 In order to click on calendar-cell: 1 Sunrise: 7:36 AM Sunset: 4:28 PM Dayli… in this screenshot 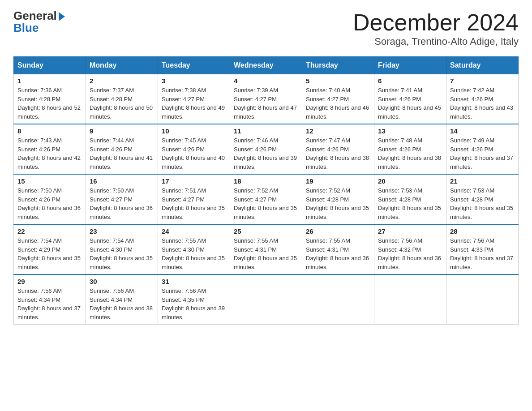, I will do `click(50, 99)`.